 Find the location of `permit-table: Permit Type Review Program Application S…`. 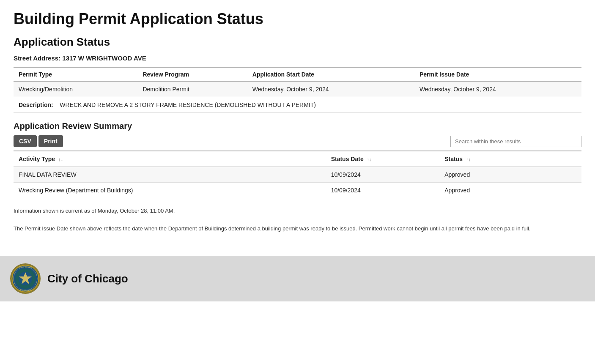

permit-table: Permit Type Review Program Application S… is located at coordinates (298, 82).